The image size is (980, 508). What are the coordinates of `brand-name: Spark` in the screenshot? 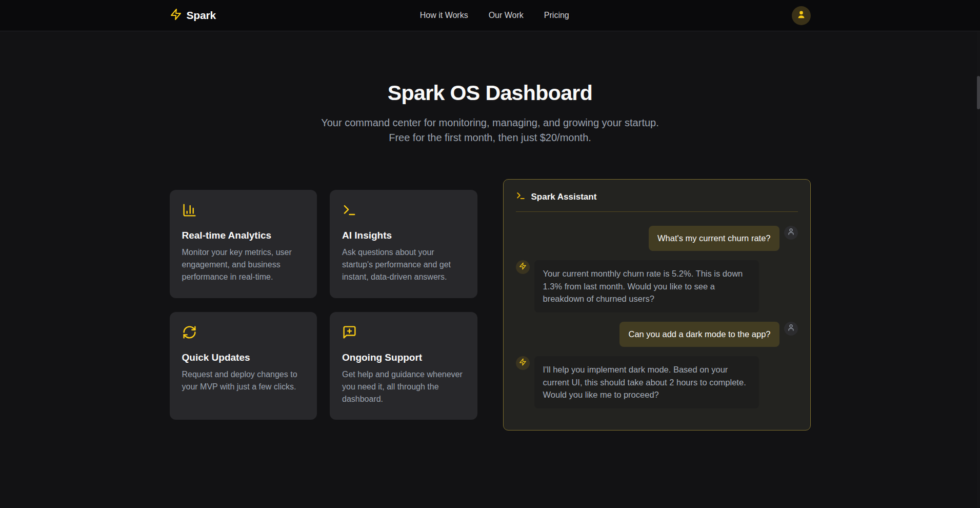 It's located at (201, 15).